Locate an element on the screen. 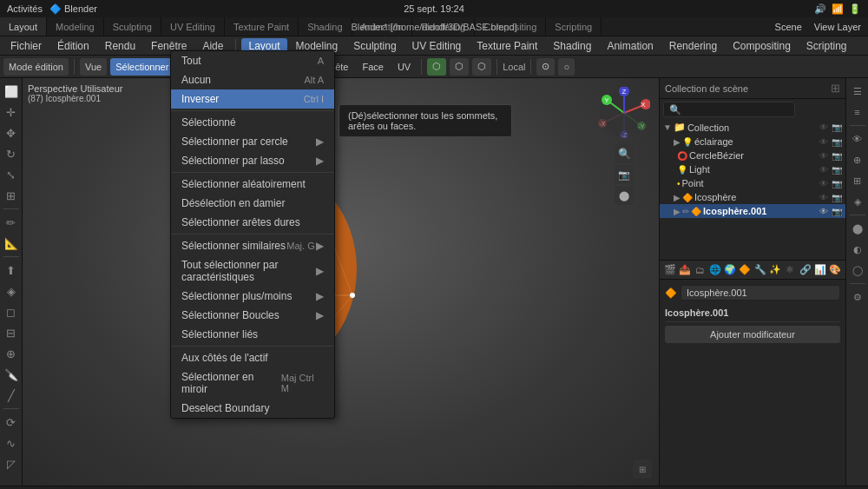 The image size is (868, 489). menu-compositing: Compositing is located at coordinates (762, 46).